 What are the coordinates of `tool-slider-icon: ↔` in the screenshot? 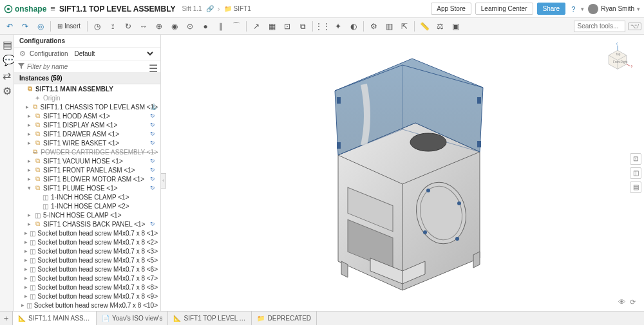 It's located at (144, 26).